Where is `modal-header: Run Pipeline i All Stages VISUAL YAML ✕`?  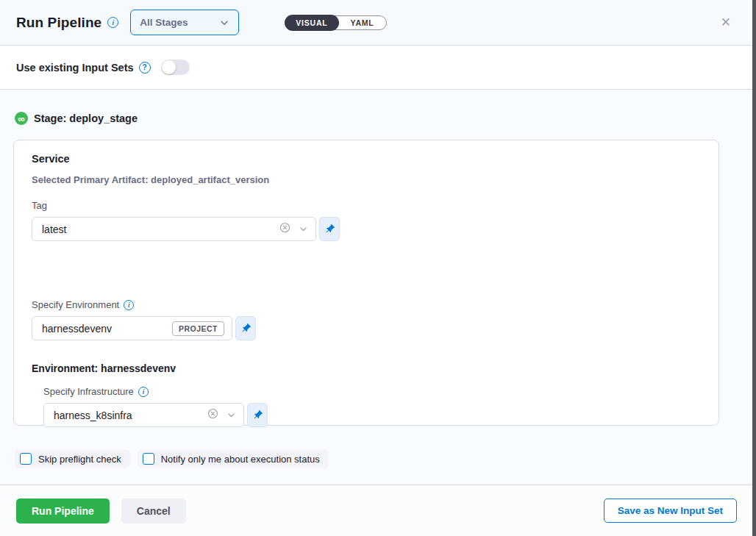 modal-header: Run Pipeline i All Stages VISUAL YAML ✕ is located at coordinates (378, 23).